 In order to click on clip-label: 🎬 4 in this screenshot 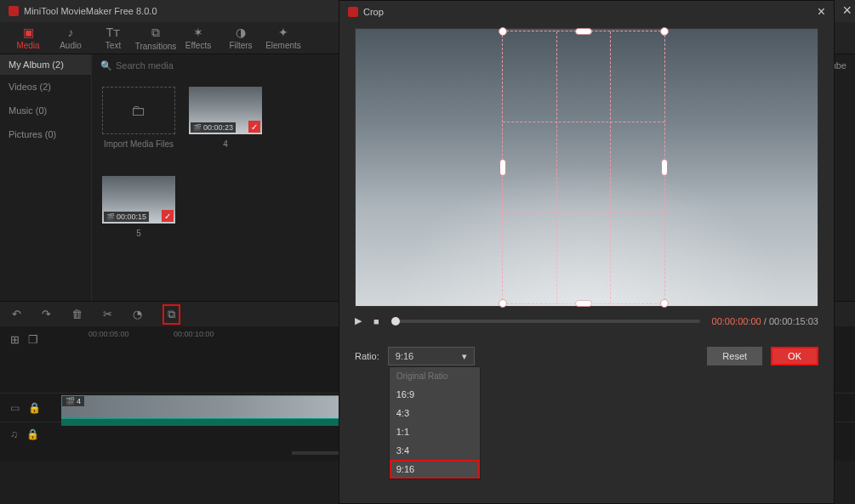, I will do `click(73, 401)`.